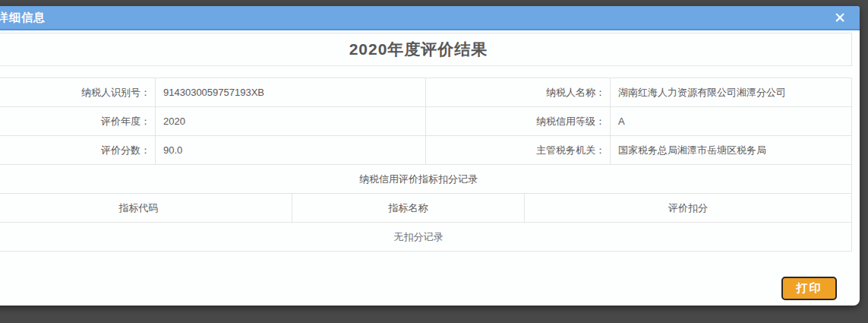  I want to click on tax-authority-value: 国家税务总局湘潭市岳塘区税务局, so click(731, 150).